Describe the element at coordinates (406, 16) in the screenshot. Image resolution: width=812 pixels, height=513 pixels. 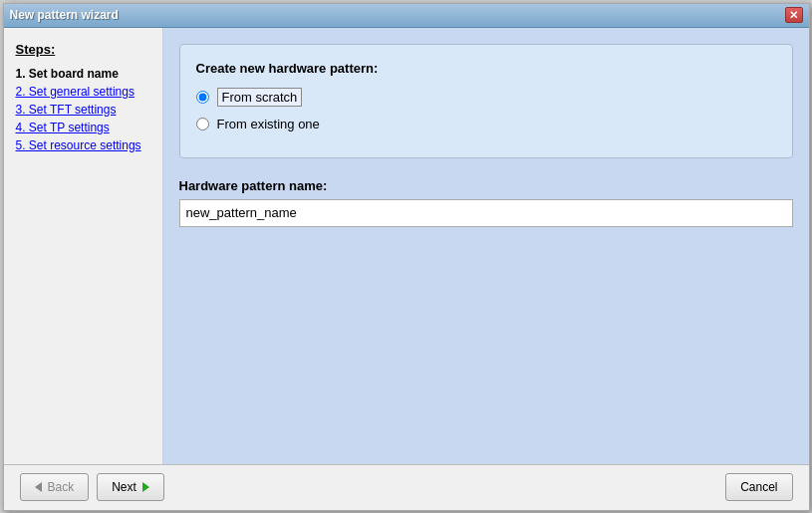
I see `titlebar: New pattern wizard ✕` at that location.